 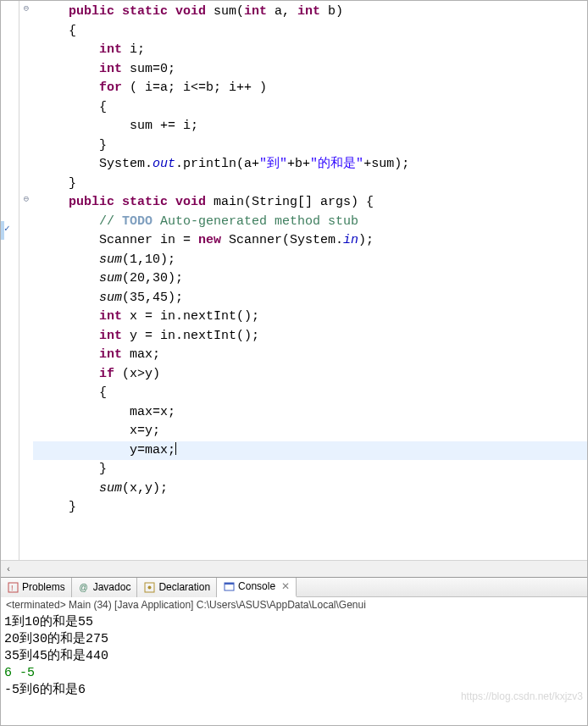 I want to click on code-line: sum(20,30);, so click(x=310, y=280).